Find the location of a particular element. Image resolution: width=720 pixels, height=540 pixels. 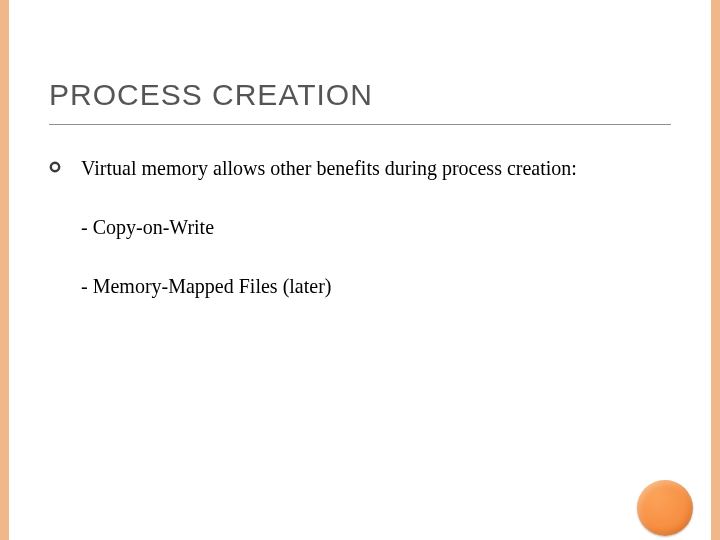

accent-bar-left is located at coordinates (4, 270).